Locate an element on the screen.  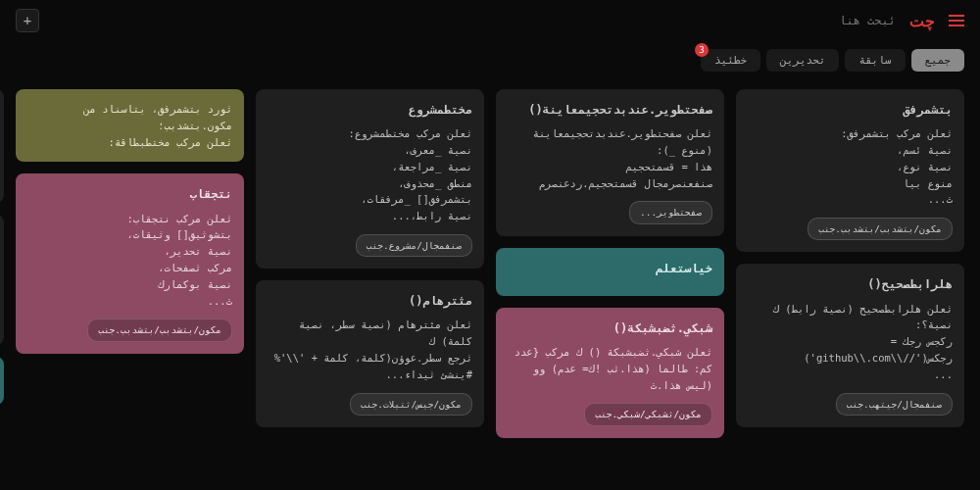
card-title: خياستعلم is located at coordinates (610, 269).